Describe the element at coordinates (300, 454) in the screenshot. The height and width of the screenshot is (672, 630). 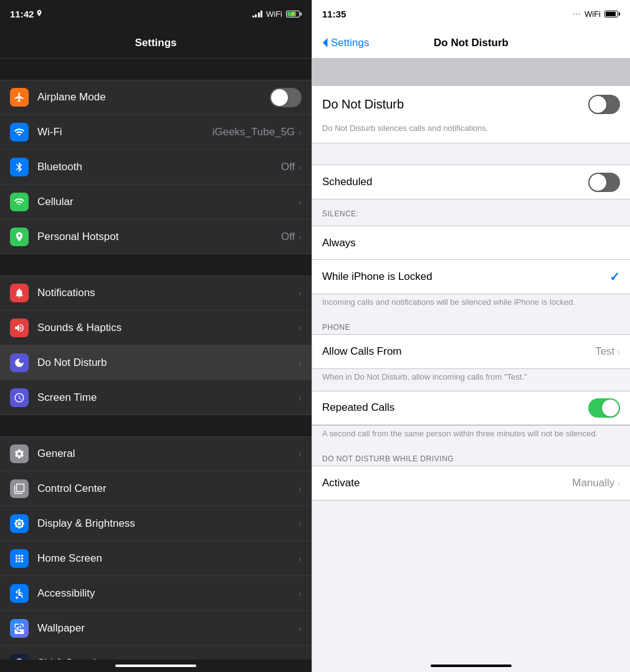
I see `general-chevron: ›` at that location.